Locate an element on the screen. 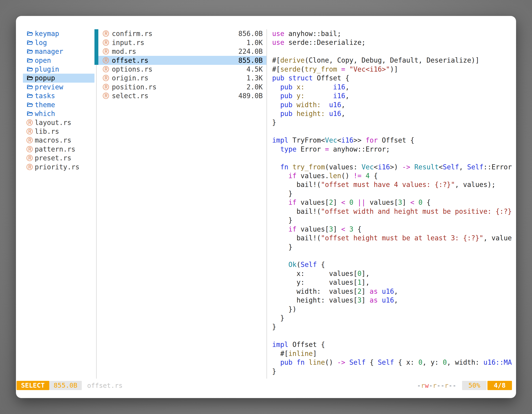 Image resolution: width=532 pixels, height=414 pixels. code-line: width: values[2] as u16, is located at coordinates (394, 291).